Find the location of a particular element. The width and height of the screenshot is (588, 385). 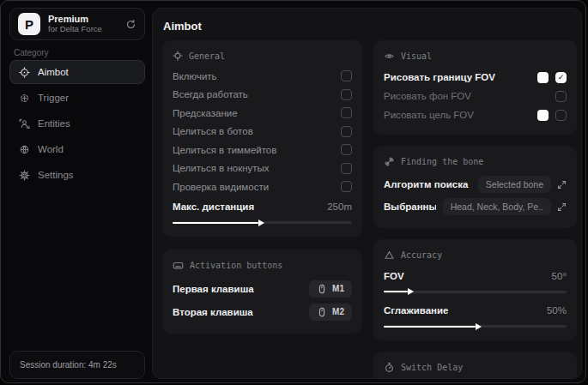

session-duration: Session duration: 4m 22s is located at coordinates (77, 365).